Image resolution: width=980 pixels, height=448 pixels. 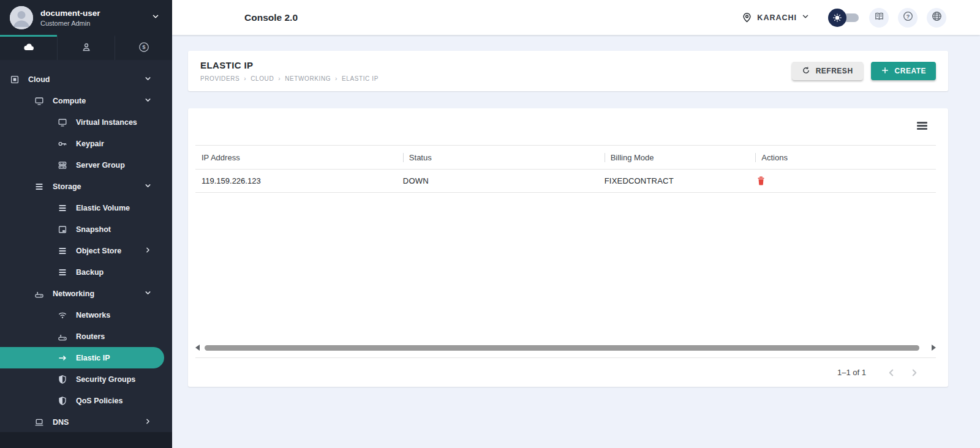 I want to click on sidebar-item-backup: Backup, so click(x=86, y=272).